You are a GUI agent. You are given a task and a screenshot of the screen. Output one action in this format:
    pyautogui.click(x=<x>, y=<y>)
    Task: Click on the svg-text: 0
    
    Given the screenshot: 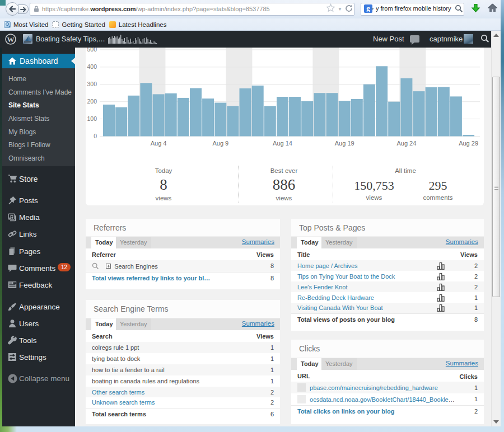 What is the action you would take?
    pyautogui.click(x=95, y=136)
    